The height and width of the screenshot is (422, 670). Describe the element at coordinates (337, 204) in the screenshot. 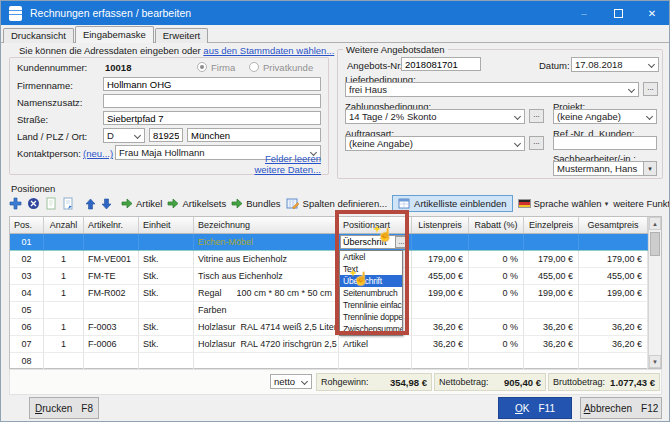

I see `spalten-definieren-button: Spalten definieren...` at that location.